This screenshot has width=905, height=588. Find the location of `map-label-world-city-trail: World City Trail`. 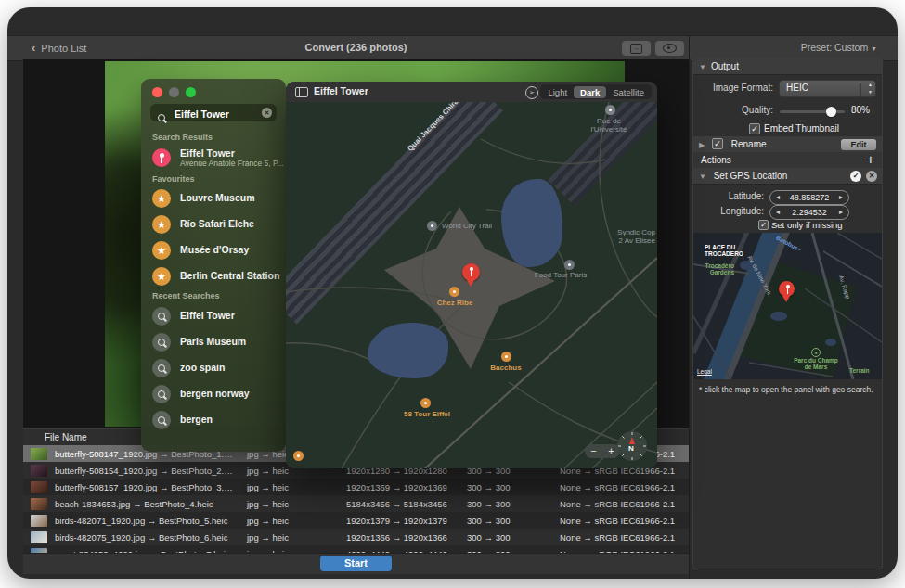

map-label-world-city-trail: World City Trail is located at coordinates (467, 226).